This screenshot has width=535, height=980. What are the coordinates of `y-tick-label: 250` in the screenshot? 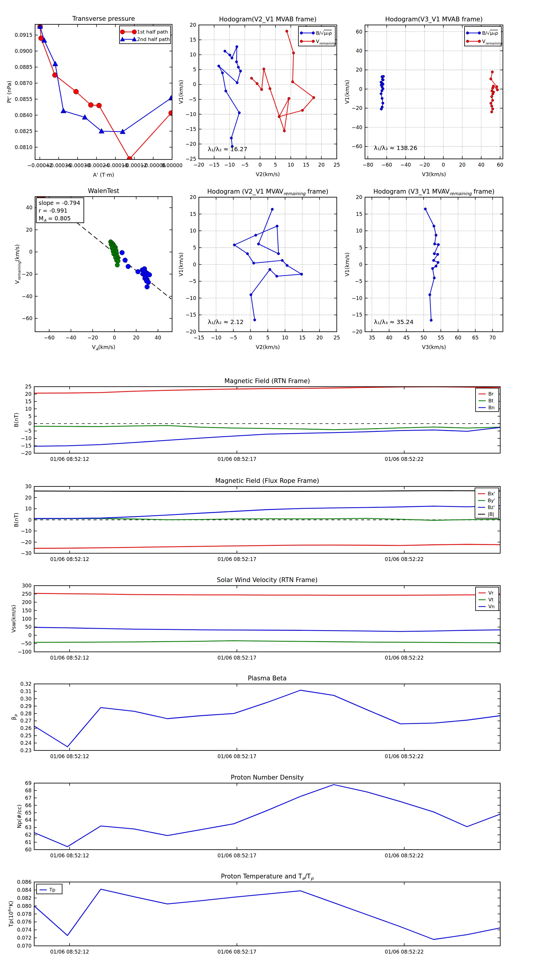 It's located at (27, 594).